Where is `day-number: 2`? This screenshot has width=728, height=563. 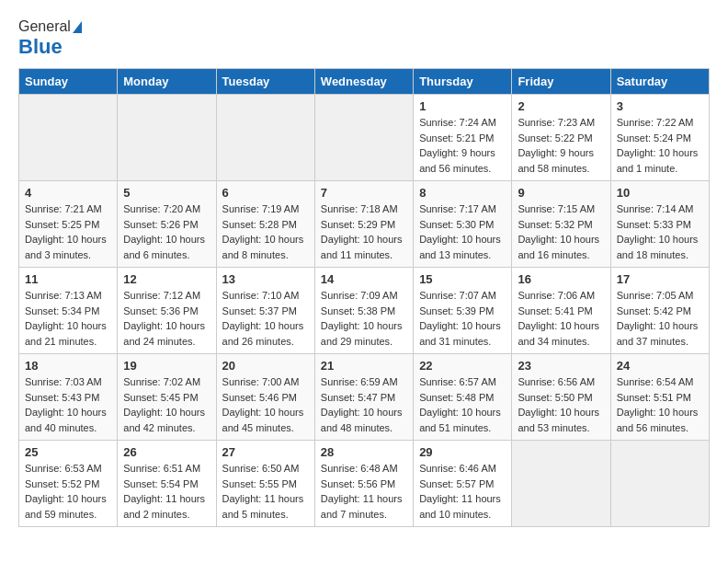 day-number: 2 is located at coordinates (561, 107).